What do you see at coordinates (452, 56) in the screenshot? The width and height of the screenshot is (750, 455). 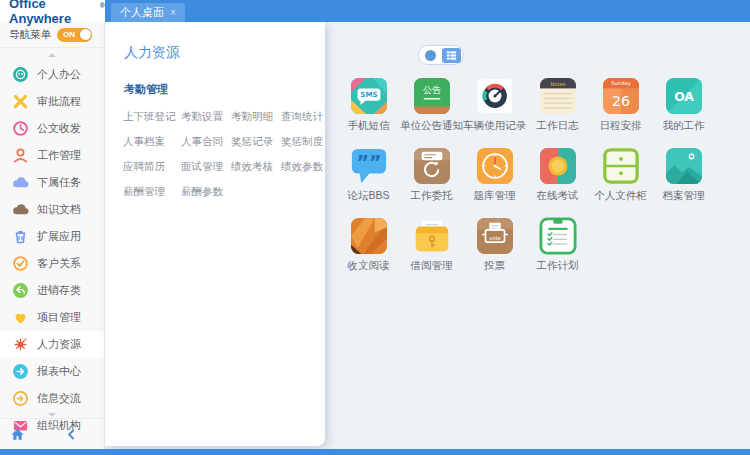 I see `grid-icon` at bounding box center [452, 56].